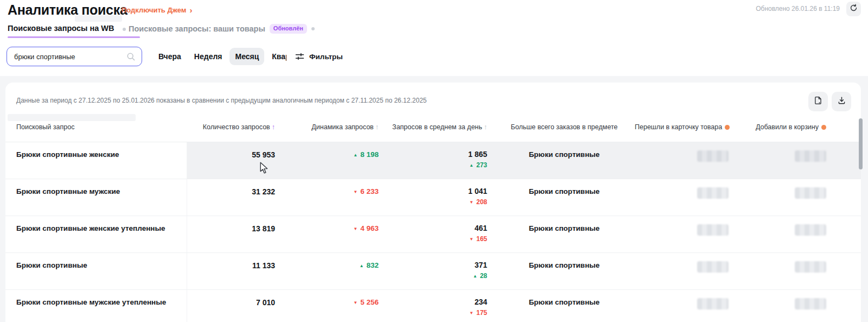 This screenshot has height=322, width=868. I want to click on dynamics-value: 6 233, so click(369, 191).